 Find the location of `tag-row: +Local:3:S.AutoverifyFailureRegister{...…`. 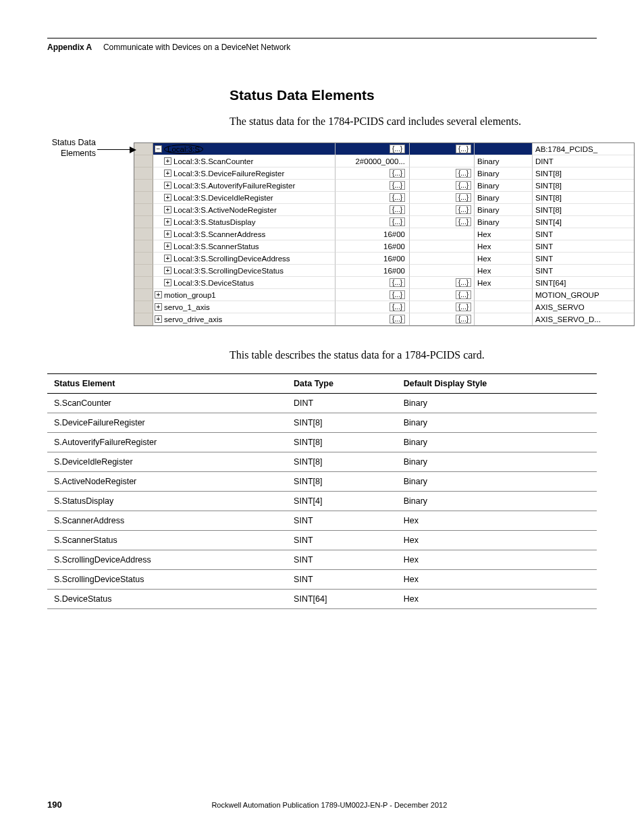

tag-row: +Local:3:S.AutoverifyFailureRegister{...… is located at coordinates (384, 186).